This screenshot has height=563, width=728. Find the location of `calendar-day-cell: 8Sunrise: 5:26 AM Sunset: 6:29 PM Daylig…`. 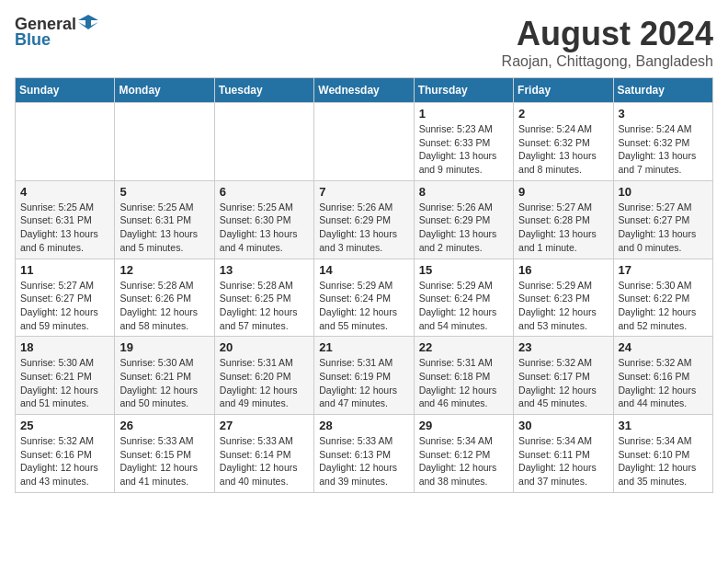

calendar-day-cell: 8Sunrise: 5:26 AM Sunset: 6:29 PM Daylig… is located at coordinates (463, 219).